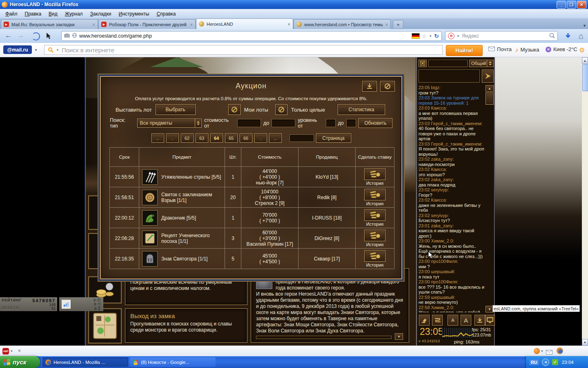 Image resolution: width=588 pixels, height=368 pixels. I want to click on new-tab-button: +, so click(398, 25).